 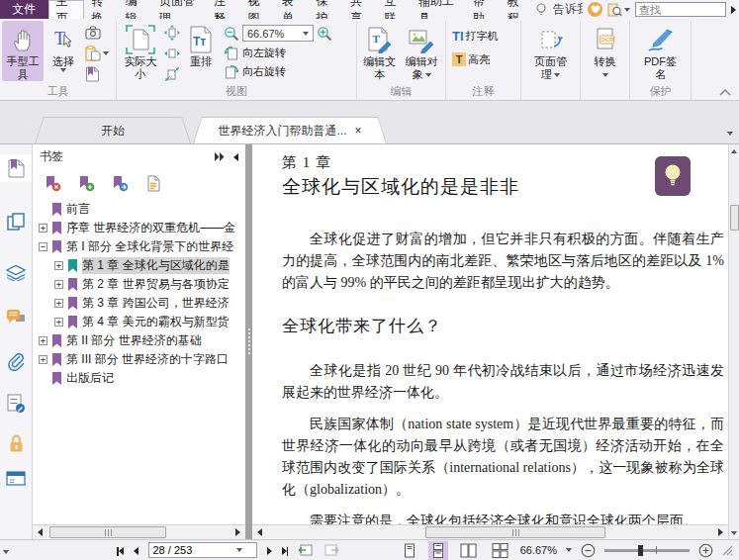 I want to click on tab-close-icon: ×, so click(x=358, y=131).